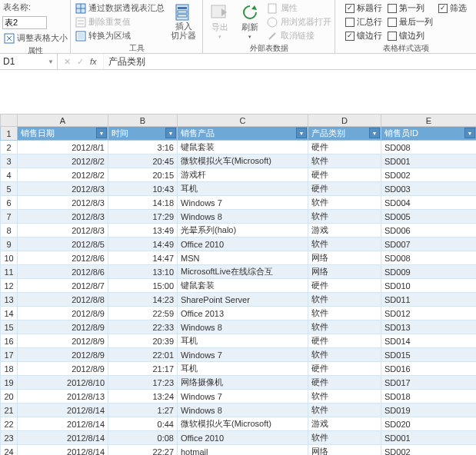 The width and height of the screenshot is (476, 455). Describe the element at coordinates (9, 410) in the screenshot. I see `row-header: 21` at that location.